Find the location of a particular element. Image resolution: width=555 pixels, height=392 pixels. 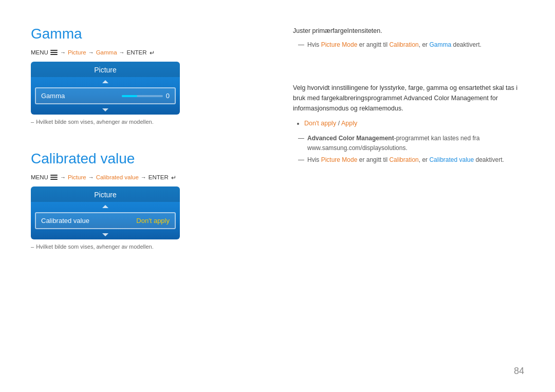

tv-box-title-cal: Picture is located at coordinates (105, 195).